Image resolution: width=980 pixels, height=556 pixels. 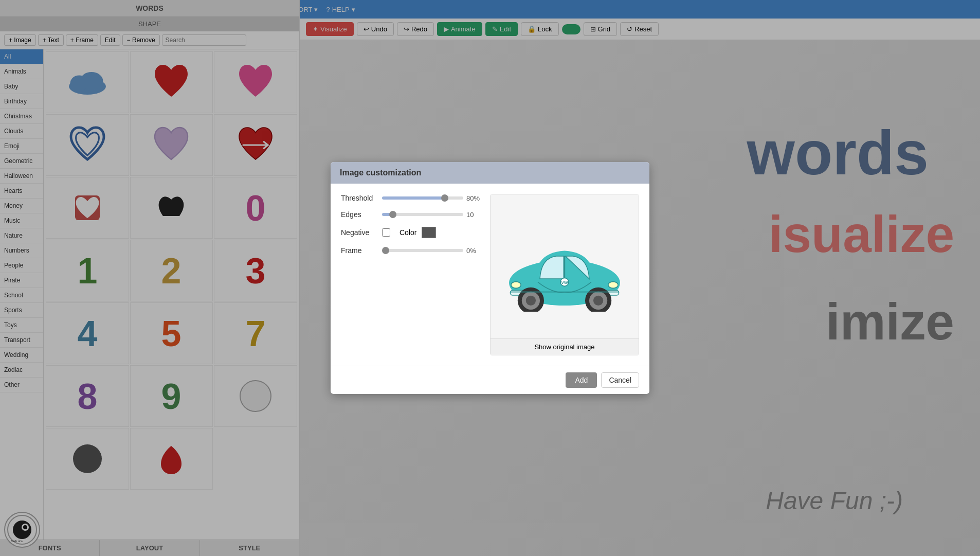 What do you see at coordinates (565, 283) in the screenshot?
I see `svg-text: VW` at bounding box center [565, 283].